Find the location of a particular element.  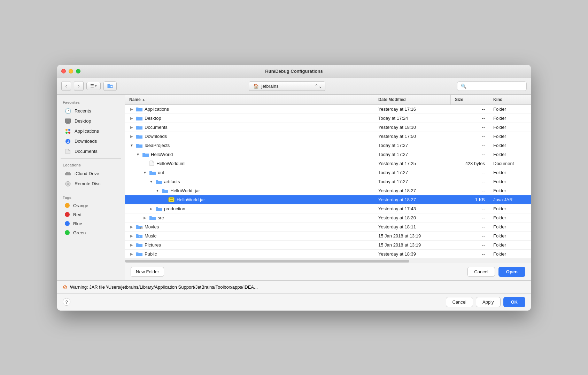

warning-bar: ⊘ Warning: JAR file '/Users/jetbrains/Li… is located at coordinates (294, 287).